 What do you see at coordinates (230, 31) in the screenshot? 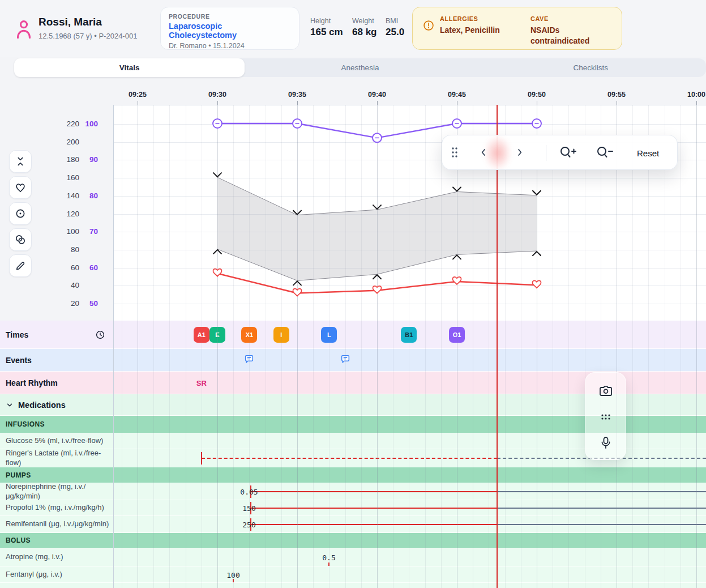
I see `procedure-title: Laparoscopic Cholecystectomy` at bounding box center [230, 31].